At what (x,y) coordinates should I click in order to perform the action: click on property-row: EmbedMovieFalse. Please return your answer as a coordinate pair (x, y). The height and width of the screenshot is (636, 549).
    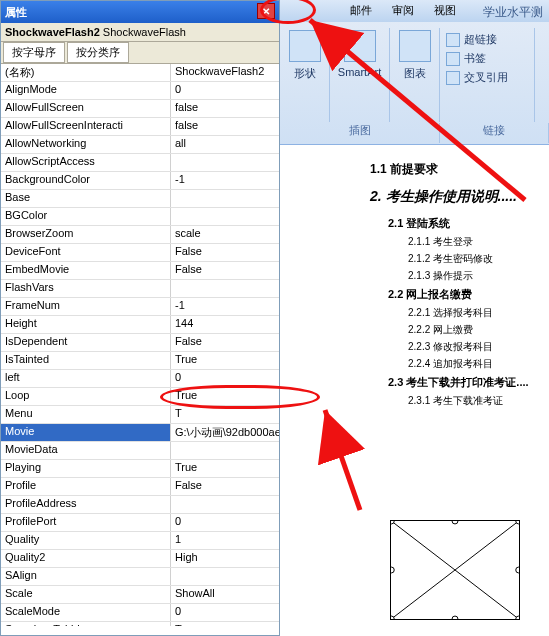
    Looking at the image, I should click on (140, 271).